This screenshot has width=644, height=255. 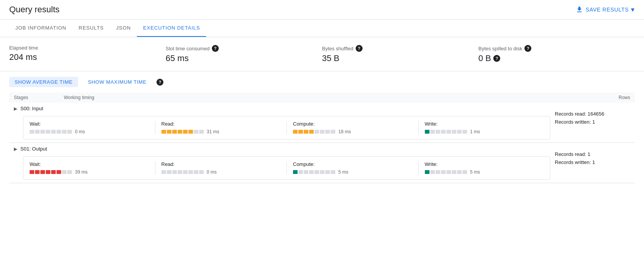 What do you see at coordinates (171, 28) in the screenshot?
I see `tab-execution-details: EXECUTION DETAILS` at bounding box center [171, 28].